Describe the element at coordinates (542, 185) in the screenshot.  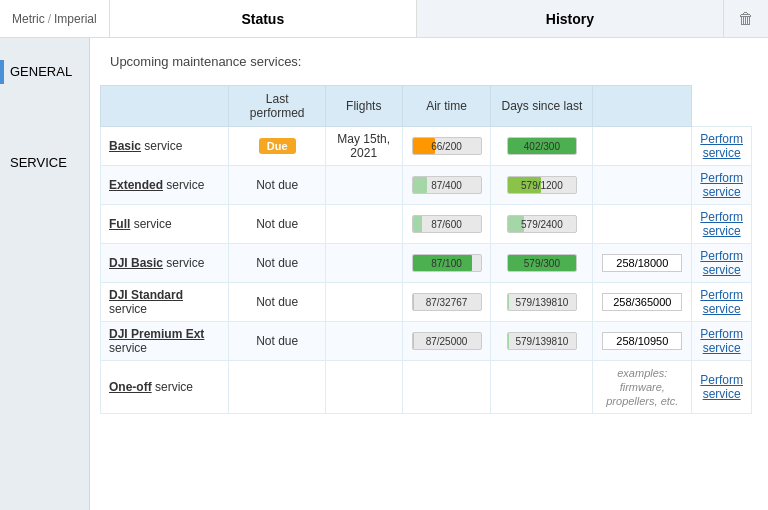
I see `airtime-progress-bar: 579/1200` at that location.